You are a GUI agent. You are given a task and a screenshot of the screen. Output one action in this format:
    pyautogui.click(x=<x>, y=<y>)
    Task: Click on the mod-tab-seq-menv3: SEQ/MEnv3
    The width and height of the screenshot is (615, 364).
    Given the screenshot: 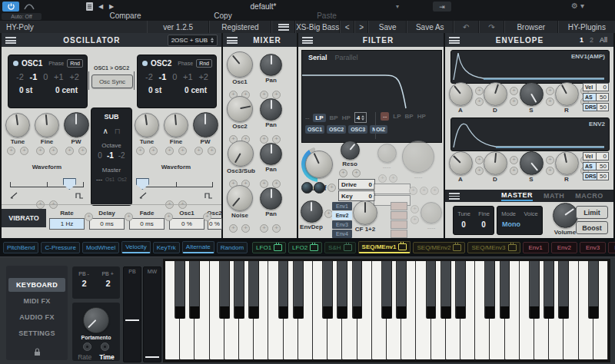 What is the action you would take?
    pyautogui.click(x=494, y=247)
    